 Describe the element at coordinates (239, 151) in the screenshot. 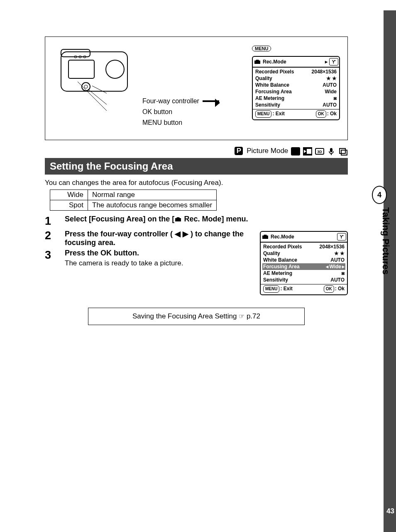

I see `p-mode-icon: P` at that location.